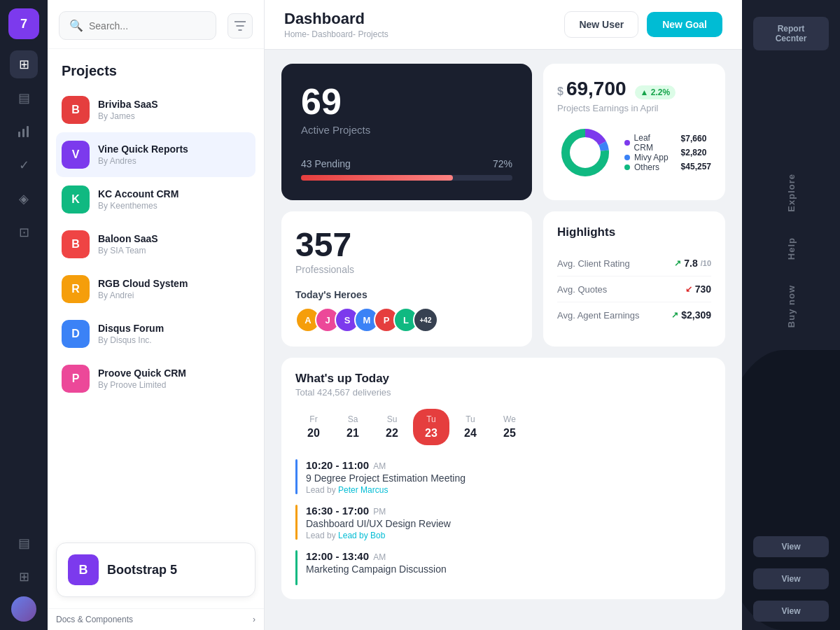 The width and height of the screenshot is (840, 630). What do you see at coordinates (147, 26) in the screenshot?
I see `search-input` at bounding box center [147, 26].